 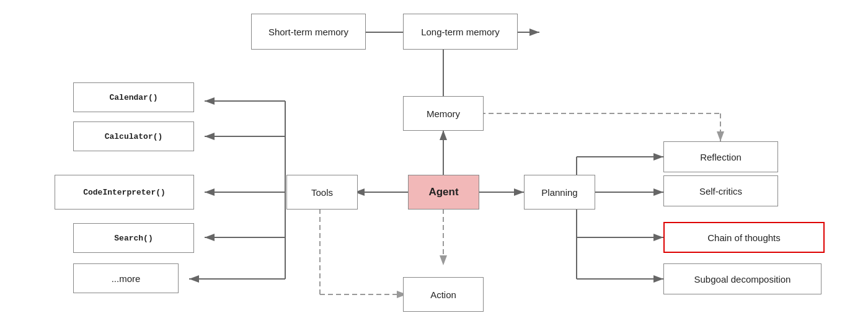 What do you see at coordinates (124, 192) in the screenshot?
I see `code-interpreter-box: CodeInterpreter()` at bounding box center [124, 192].